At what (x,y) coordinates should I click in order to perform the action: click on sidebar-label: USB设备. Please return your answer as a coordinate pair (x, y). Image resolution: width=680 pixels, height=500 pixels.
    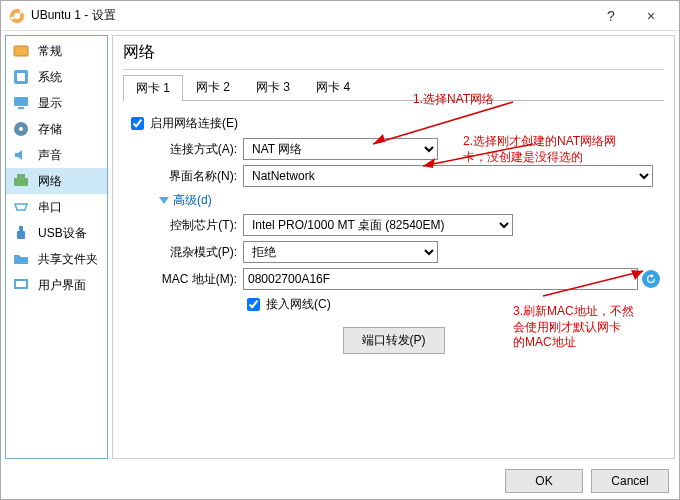
    Looking at the image, I should click on (62, 234).